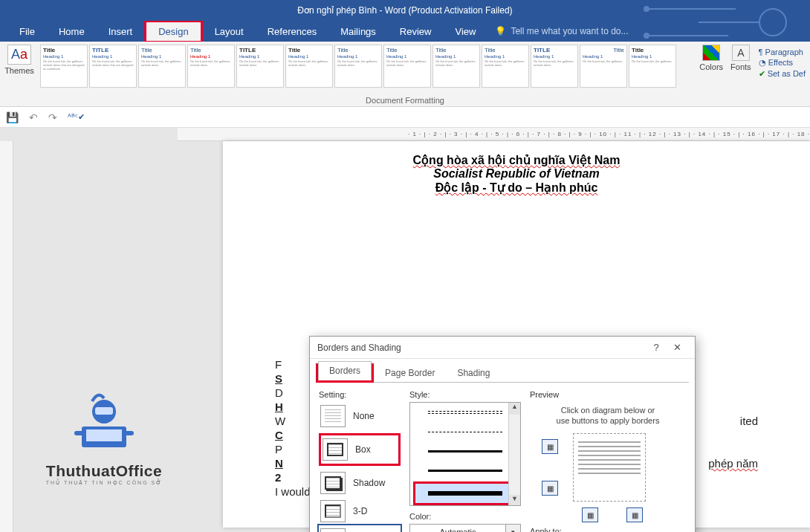  I want to click on tab-references: References, so click(292, 31).